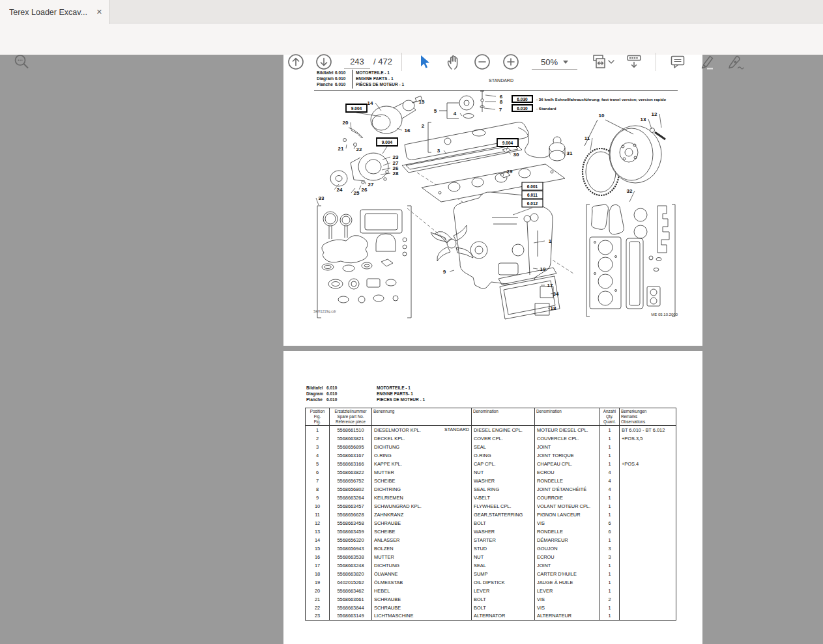  What do you see at coordinates (318, 481) in the screenshot?
I see `table-cell: 7` at bounding box center [318, 481].